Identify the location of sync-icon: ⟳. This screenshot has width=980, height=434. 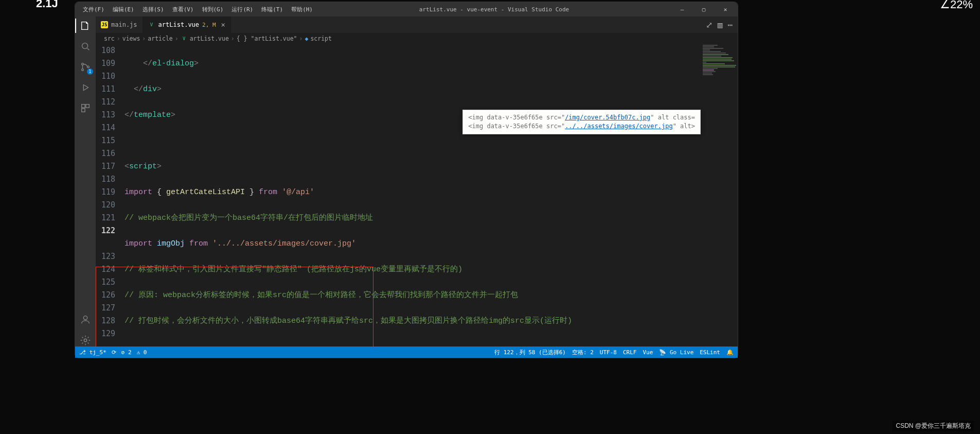
(114, 352).